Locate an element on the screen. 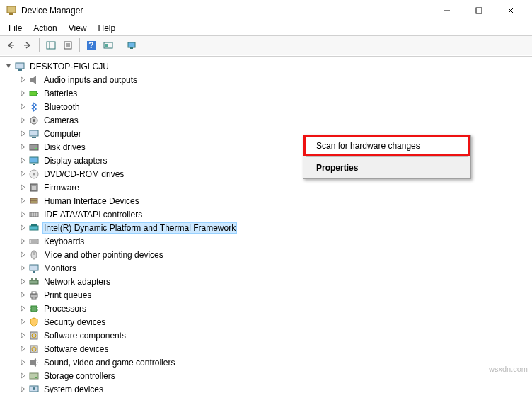 This screenshot has width=532, height=393. maximize-button is located at coordinates (478, 11).